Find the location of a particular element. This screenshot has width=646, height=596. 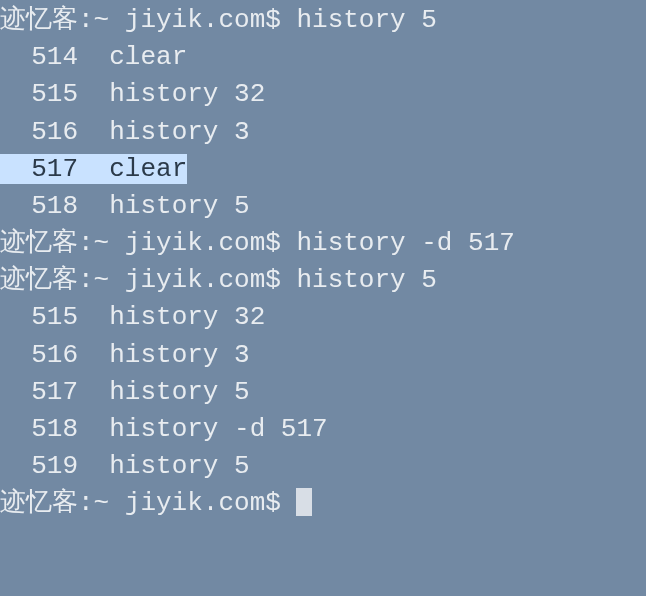

history-entry: 518 history 5 is located at coordinates (323, 206).